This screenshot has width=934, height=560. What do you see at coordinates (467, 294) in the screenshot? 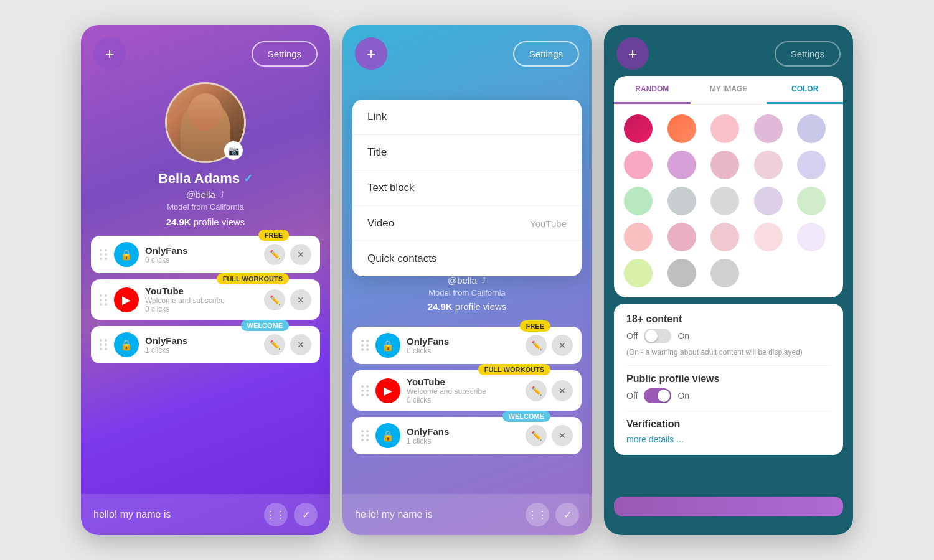
I see `screen2-profile-lower: @bella ⤴ Model from California 24.9K pro…` at bounding box center [467, 294].